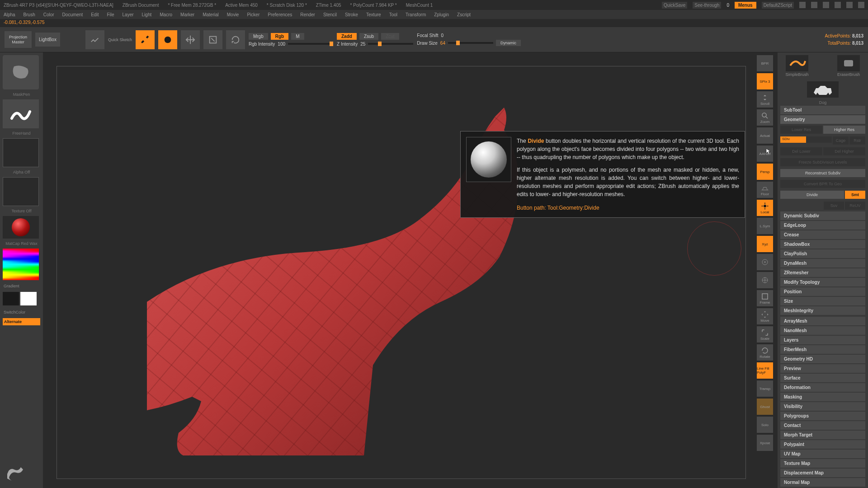  I want to click on texture-selector, so click(21, 192).